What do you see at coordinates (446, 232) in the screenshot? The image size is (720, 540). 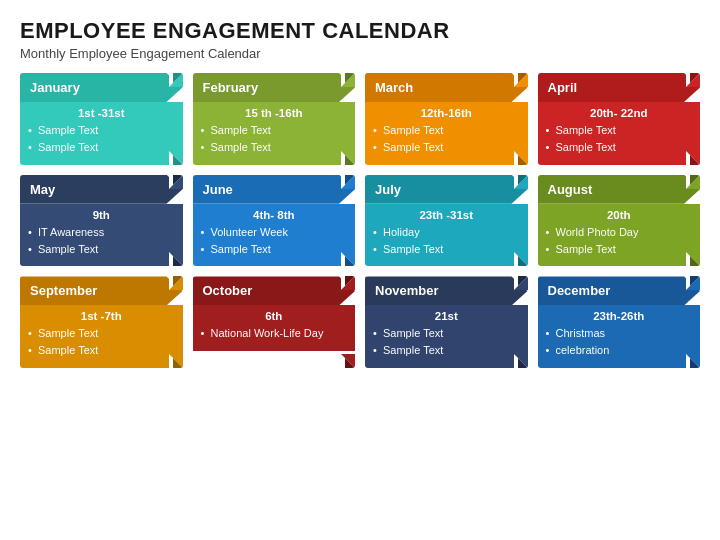 I see `list-item: •Holiday` at bounding box center [446, 232].